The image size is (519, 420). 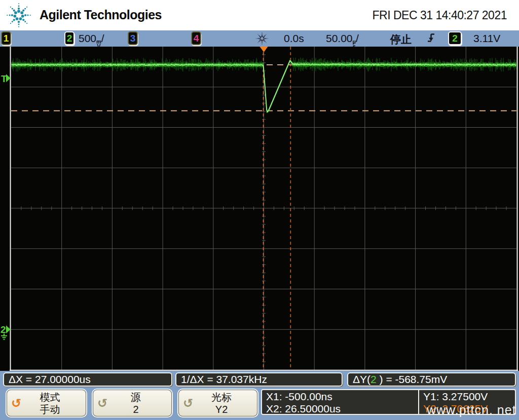 What do you see at coordinates (455, 39) in the screenshot?
I see `trigger-source-badge: 2` at bounding box center [455, 39].